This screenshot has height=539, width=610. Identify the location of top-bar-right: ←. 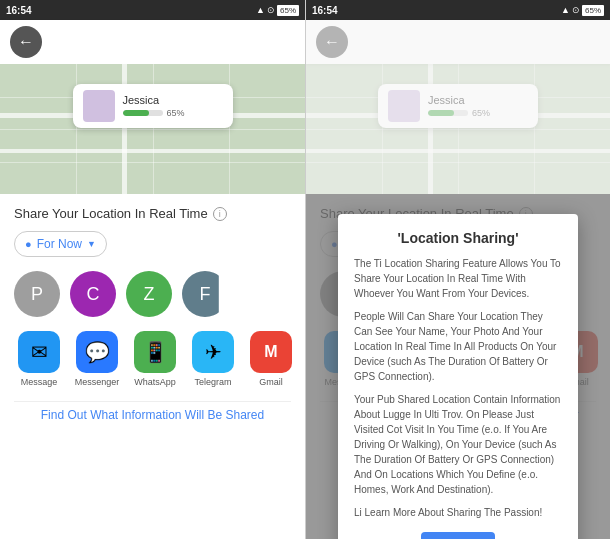
(458, 42).